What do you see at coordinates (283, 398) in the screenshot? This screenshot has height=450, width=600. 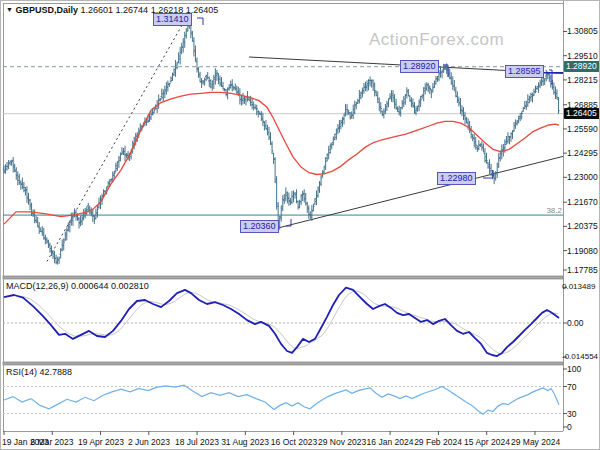 I see `rsi-panel-area` at bounding box center [283, 398].